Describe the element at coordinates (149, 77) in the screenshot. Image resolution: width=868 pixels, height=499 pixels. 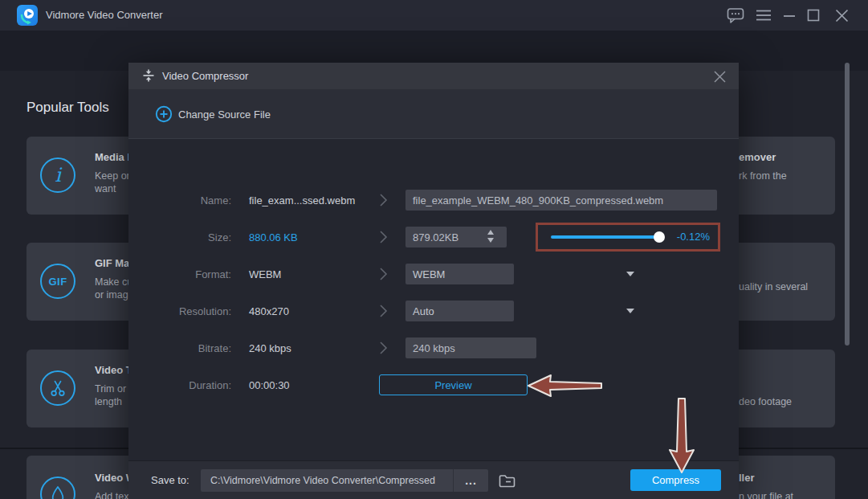
I see `compressor-icon` at that location.